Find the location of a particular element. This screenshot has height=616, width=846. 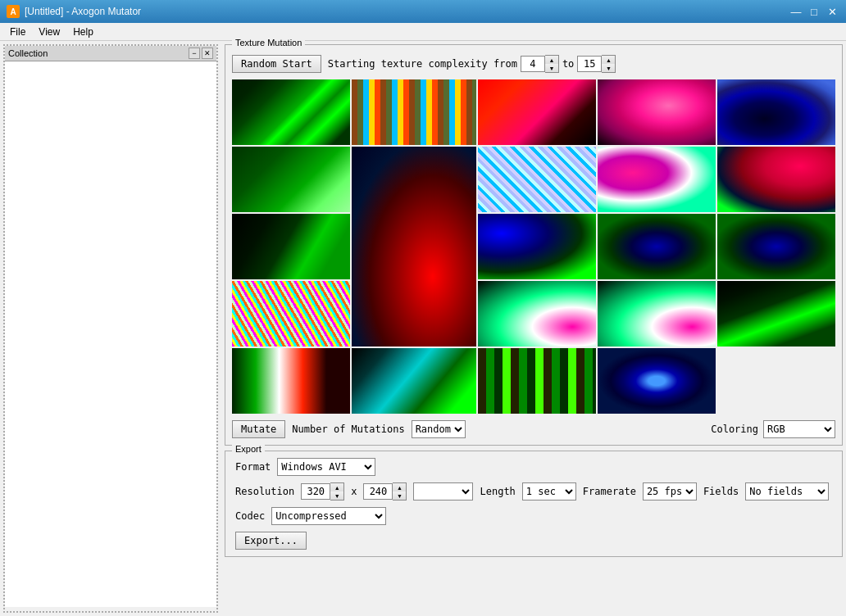

coloring-select: RGB HSV Grayscale is located at coordinates (799, 429).